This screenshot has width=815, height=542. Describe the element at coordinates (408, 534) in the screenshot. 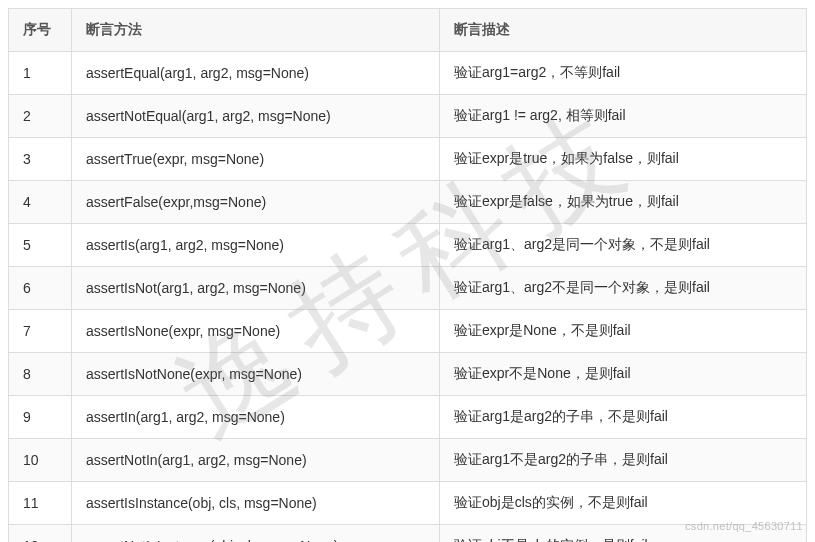

I see `table-row: 12assertNotIsInstance(obj, cls, msg=None…` at that location.